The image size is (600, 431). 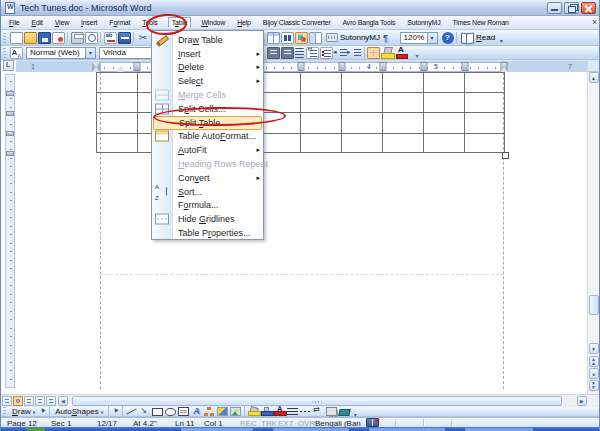 What do you see at coordinates (36, 430) in the screenshot?
I see `taskbar-start-fragment` at bounding box center [36, 430].